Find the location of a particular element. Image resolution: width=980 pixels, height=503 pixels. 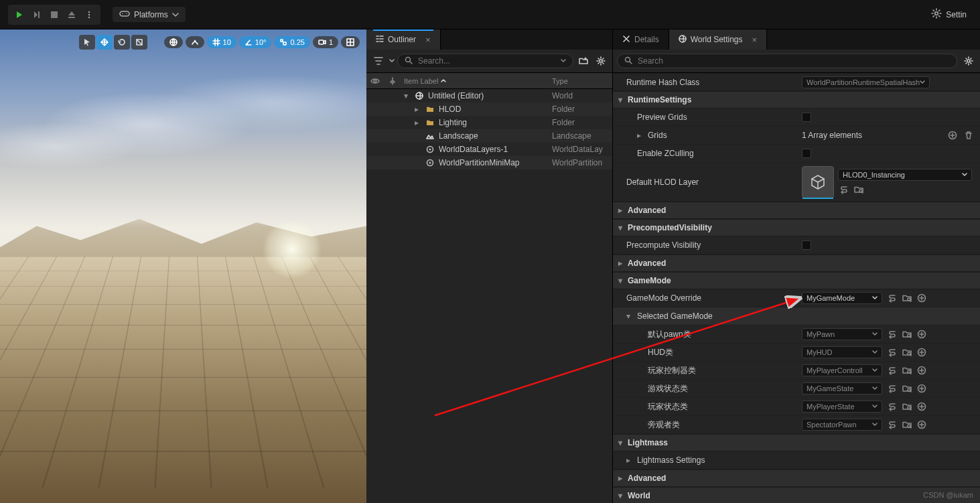

expand-arrow-icon: ▾ is located at coordinates (407, 96).